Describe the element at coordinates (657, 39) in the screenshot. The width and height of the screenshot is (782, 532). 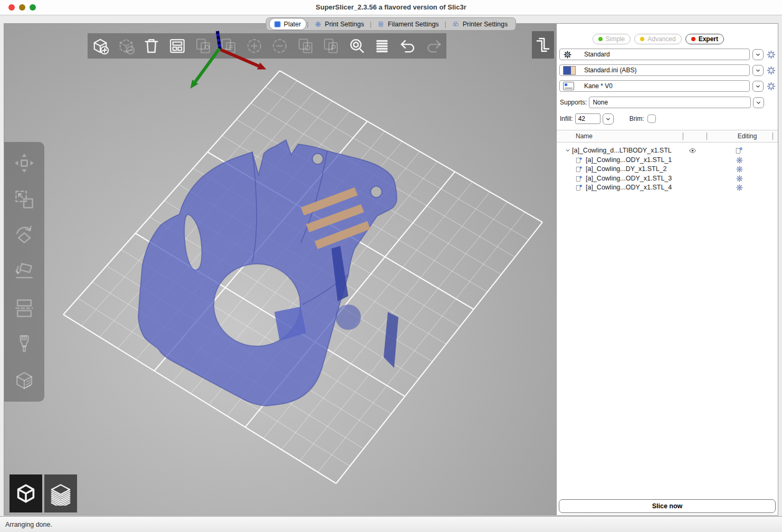
I see `mode-advanced-button: Advanced` at that location.